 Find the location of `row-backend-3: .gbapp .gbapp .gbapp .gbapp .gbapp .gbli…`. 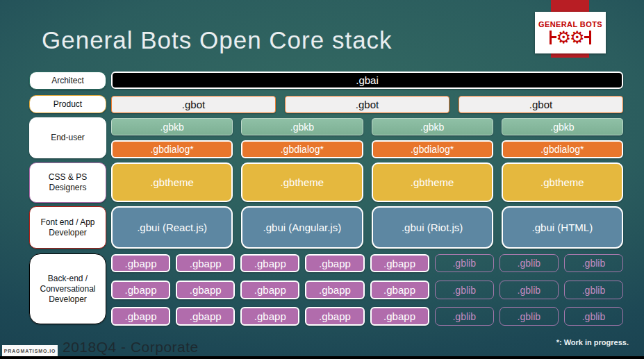

row-backend-3: .gbapp .gbapp .gbapp .gbapp .gbapp .gbli… is located at coordinates (367, 317).